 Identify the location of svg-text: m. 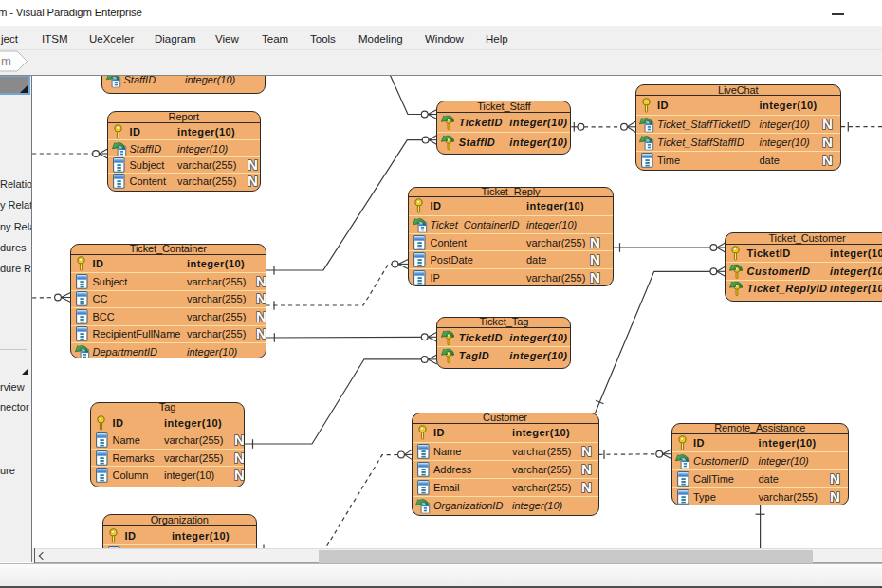
(6, 61).